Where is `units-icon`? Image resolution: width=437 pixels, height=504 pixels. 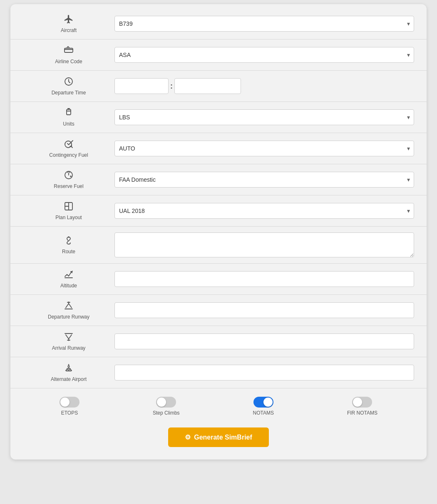
units-icon is located at coordinates (69, 114).